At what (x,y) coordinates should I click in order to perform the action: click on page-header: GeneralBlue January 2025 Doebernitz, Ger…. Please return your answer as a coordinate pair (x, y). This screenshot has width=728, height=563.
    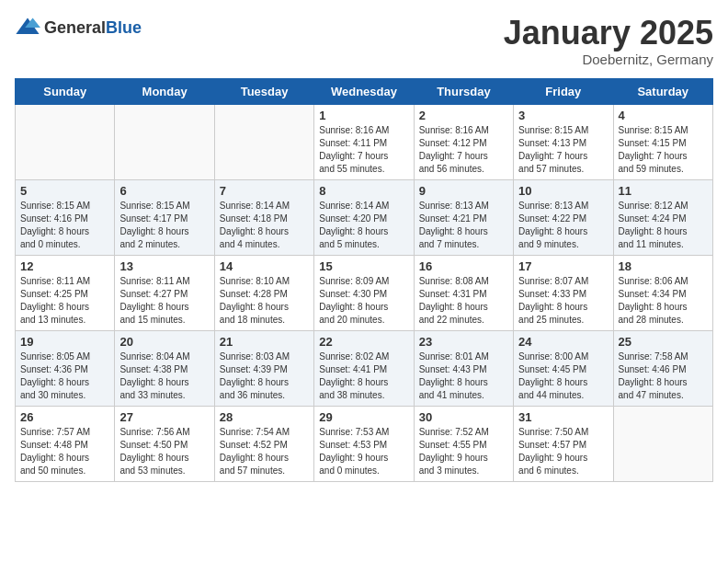
    Looking at the image, I should click on (364, 40).